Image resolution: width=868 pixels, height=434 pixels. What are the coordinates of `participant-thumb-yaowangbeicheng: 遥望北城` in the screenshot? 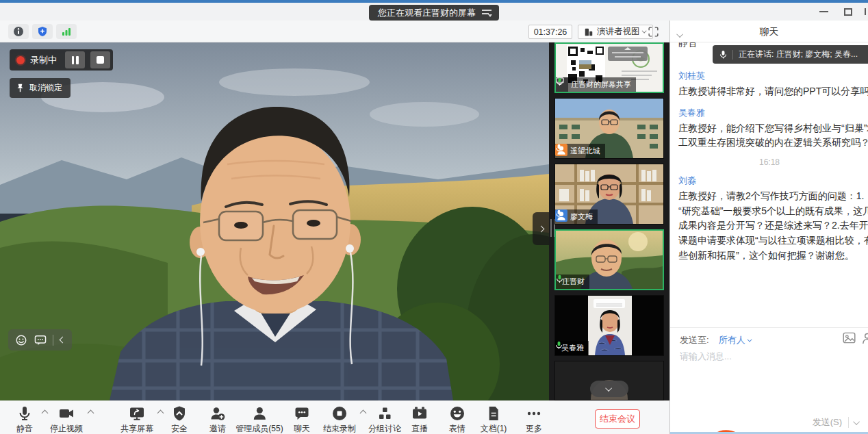 It's located at (609, 129).